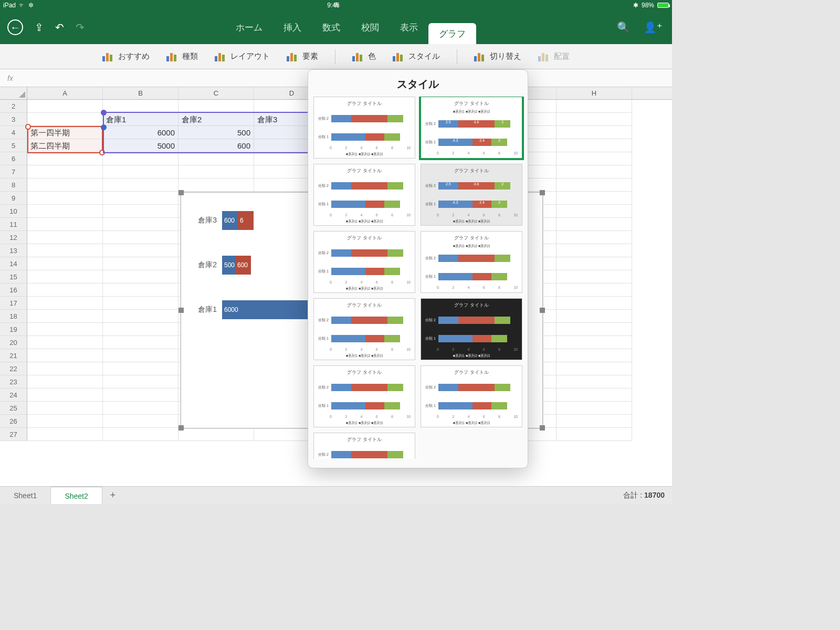 The width and height of the screenshot is (840, 630). What do you see at coordinates (364, 57) in the screenshot?
I see `ribbon-色: 色` at bounding box center [364, 57].